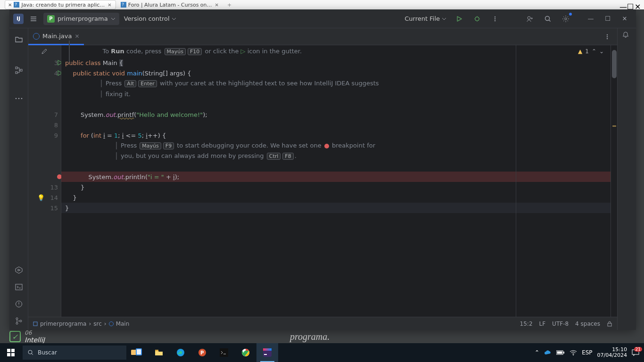 This screenshot has width=644, height=362. I want to click on chevron-up-icon: ⌃, so click(594, 51).